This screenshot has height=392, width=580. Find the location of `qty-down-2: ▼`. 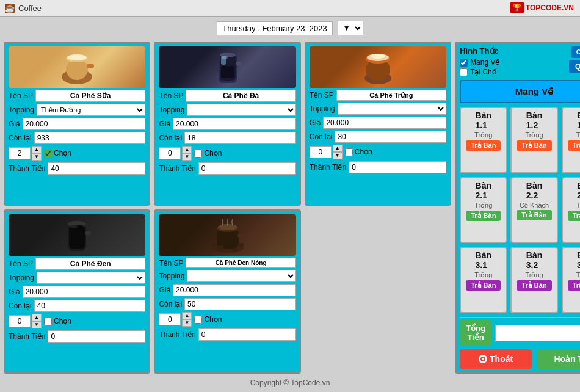

qty-down-2: ▼ is located at coordinates (187, 157).